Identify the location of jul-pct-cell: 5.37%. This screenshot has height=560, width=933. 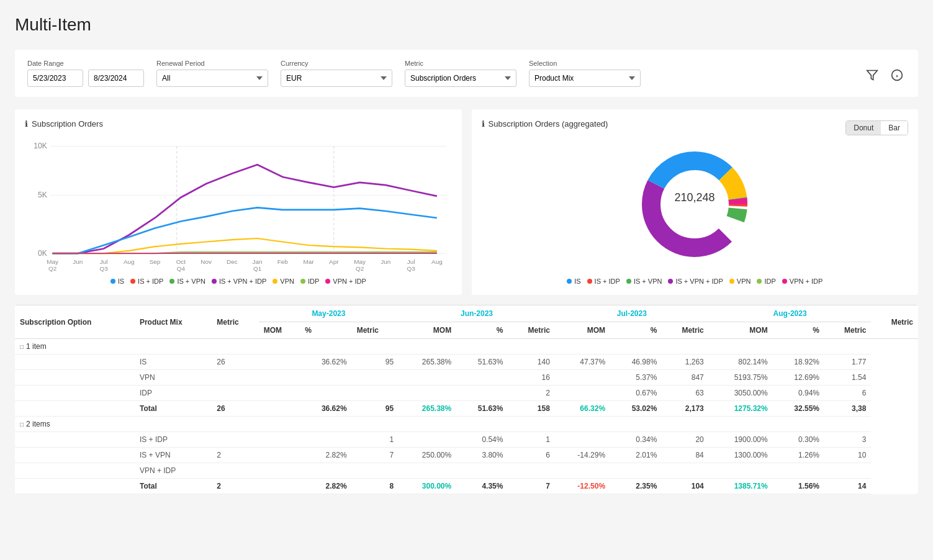
(636, 377).